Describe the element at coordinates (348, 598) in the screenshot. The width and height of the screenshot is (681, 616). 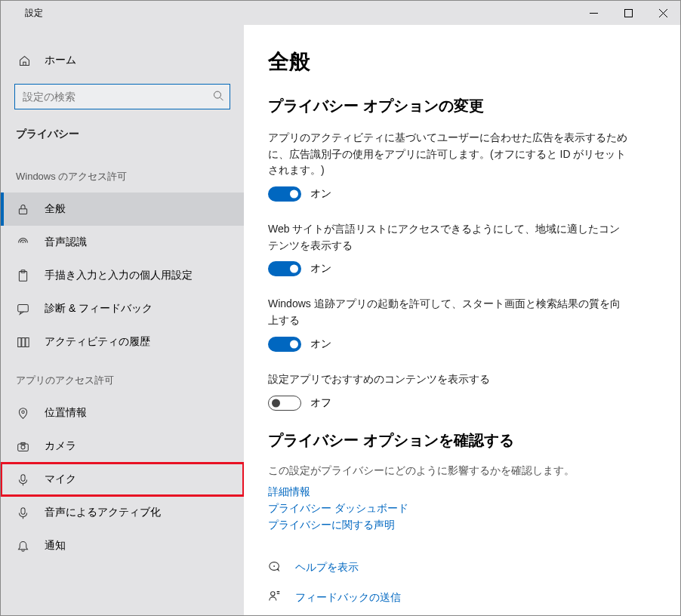
I see `link-give-feedback: フィードバックの送信` at that location.